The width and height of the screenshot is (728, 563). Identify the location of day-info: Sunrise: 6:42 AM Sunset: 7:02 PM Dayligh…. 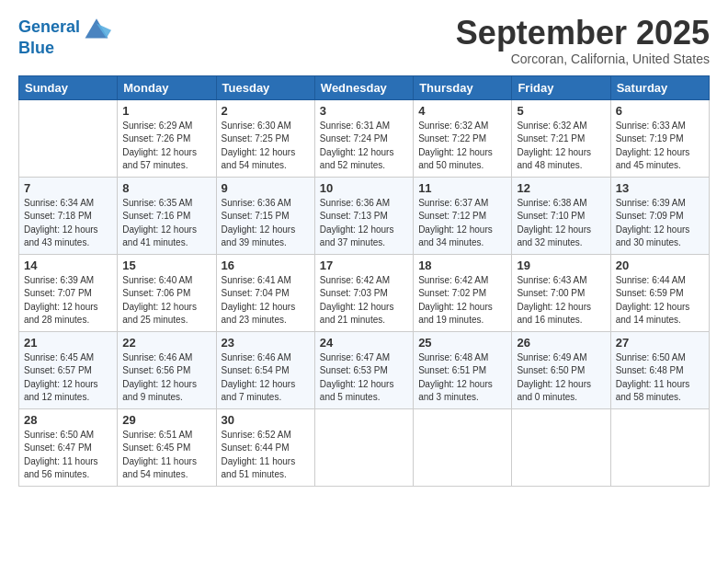
(462, 301).